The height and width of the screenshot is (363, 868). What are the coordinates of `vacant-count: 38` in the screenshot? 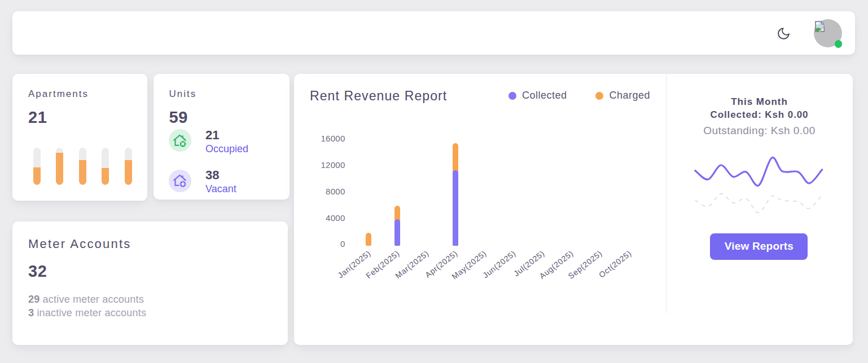 It's located at (212, 175).